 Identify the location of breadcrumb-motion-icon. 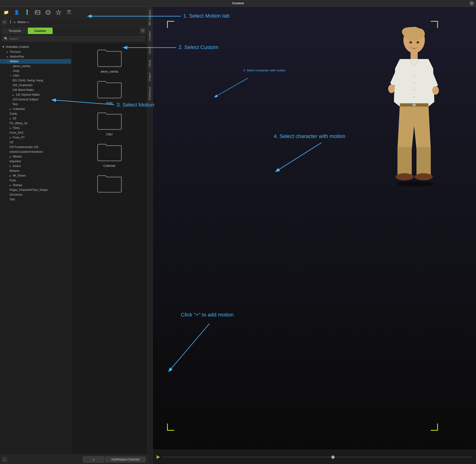
(10, 22).